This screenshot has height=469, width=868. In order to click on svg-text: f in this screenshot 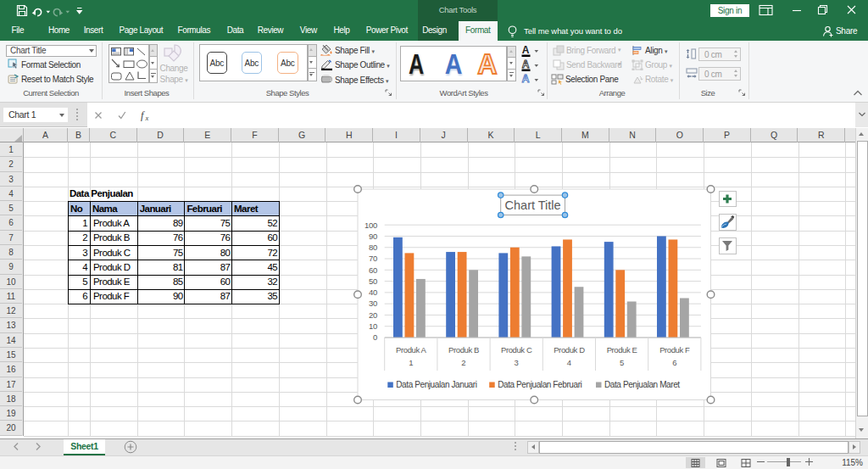, I will do `click(142, 115)`.